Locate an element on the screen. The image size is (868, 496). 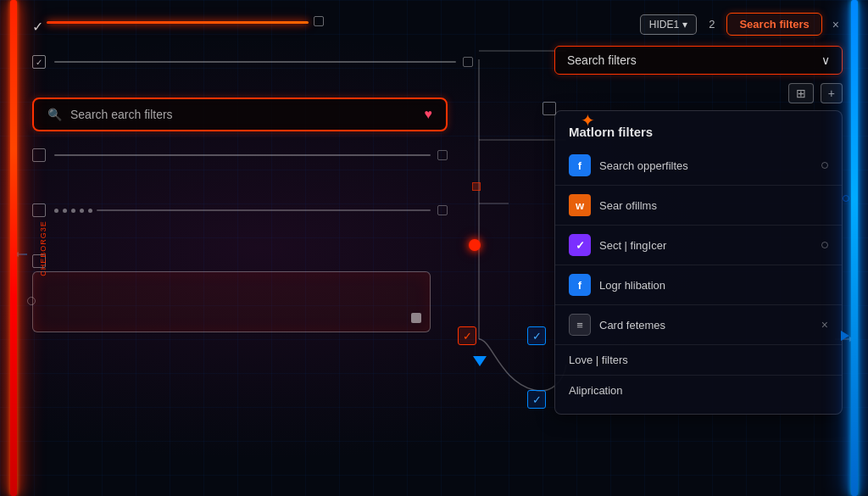
inner-square is located at coordinates (416, 318).